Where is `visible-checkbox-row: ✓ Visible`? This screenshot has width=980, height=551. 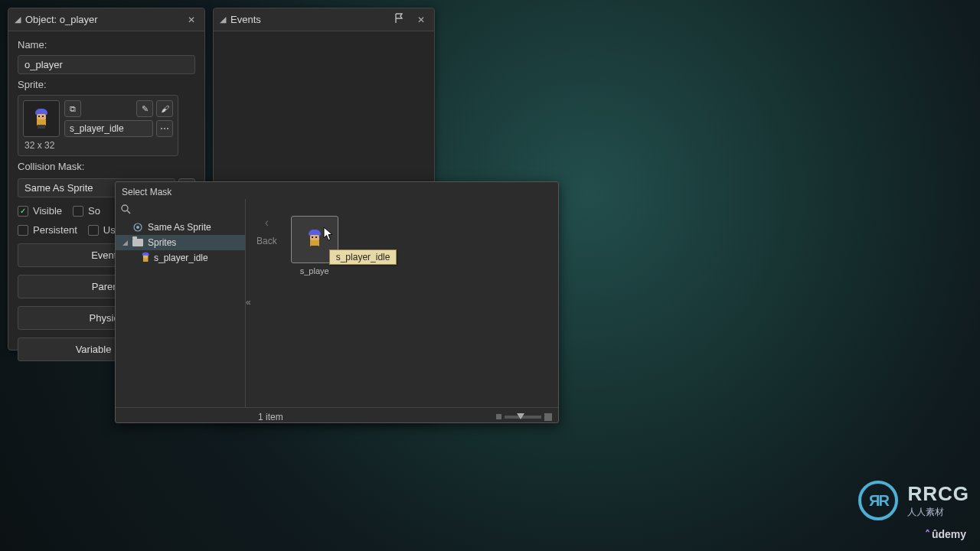 visible-checkbox-row: ✓ Visible is located at coordinates (40, 211).